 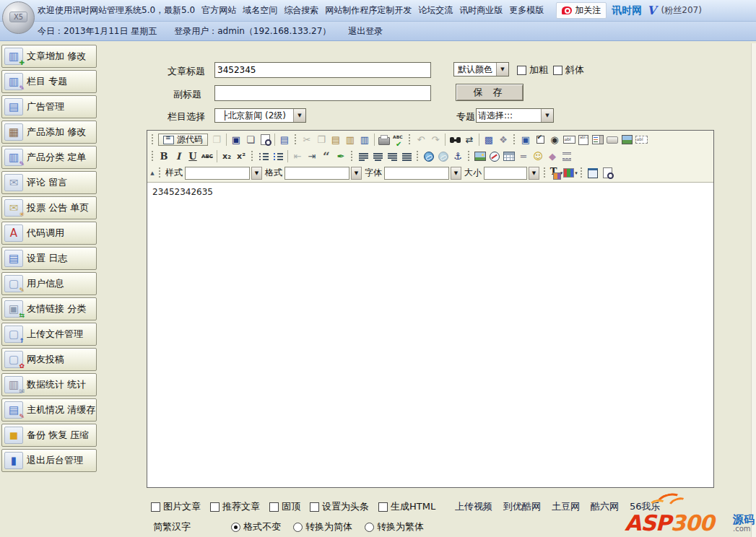 I want to click on sidebar-item: ✉✳投票 公告 单页, so click(x=49, y=208).